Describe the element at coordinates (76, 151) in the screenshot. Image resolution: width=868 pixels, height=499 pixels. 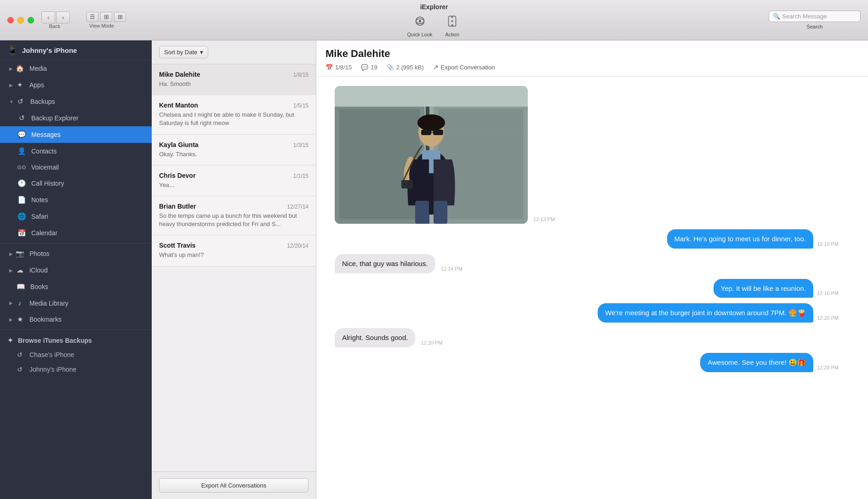
I see `sidebar-item-contacts: 👤 Contacts` at that location.